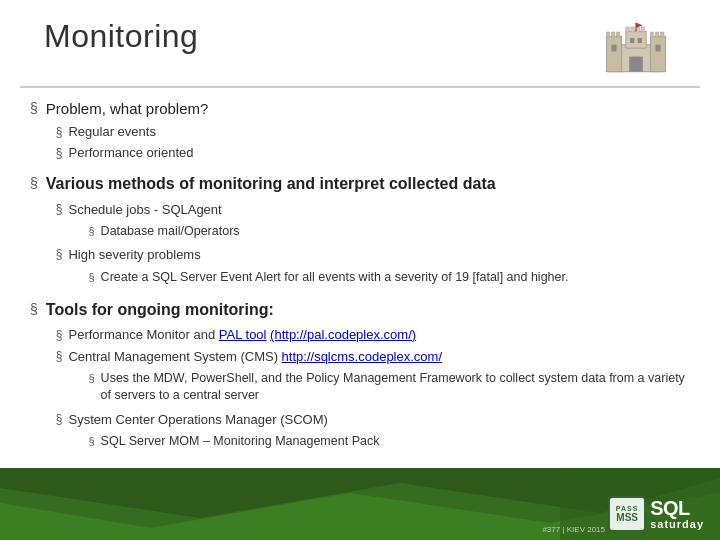  I want to click on item-regular-events: § Regular events, so click(132, 132).